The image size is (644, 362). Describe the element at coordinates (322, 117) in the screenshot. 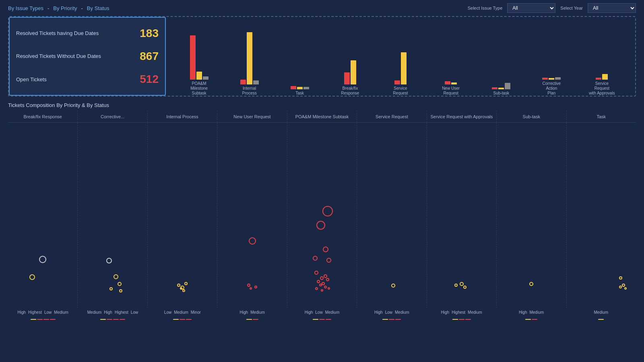

I see `scatter-col-header-4: POA&M Milestone Subtask` at that location.